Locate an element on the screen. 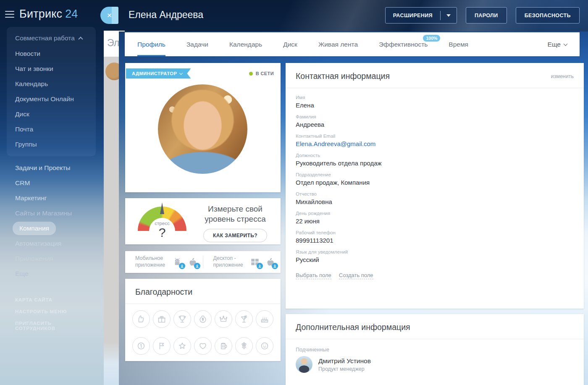 The image size is (588, 385). field-value: Елена is located at coordinates (435, 105).